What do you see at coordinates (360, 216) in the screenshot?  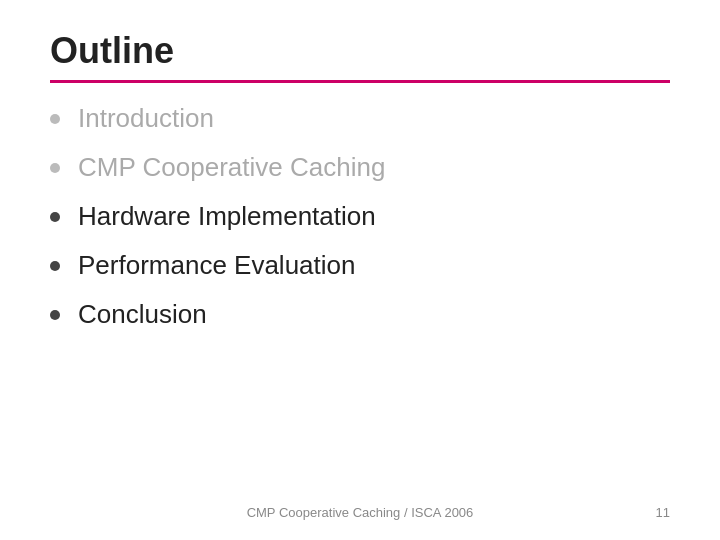 I see `list-item: Hardware Implementation` at bounding box center [360, 216].